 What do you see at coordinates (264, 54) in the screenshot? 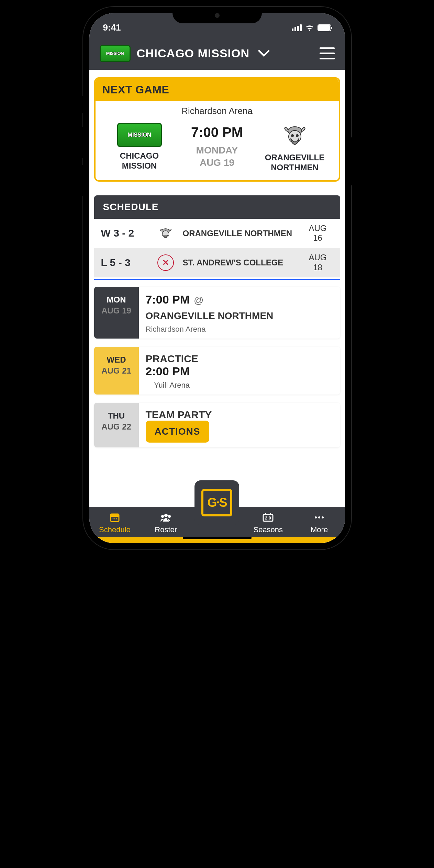
I see `chevron-down-icon` at bounding box center [264, 54].